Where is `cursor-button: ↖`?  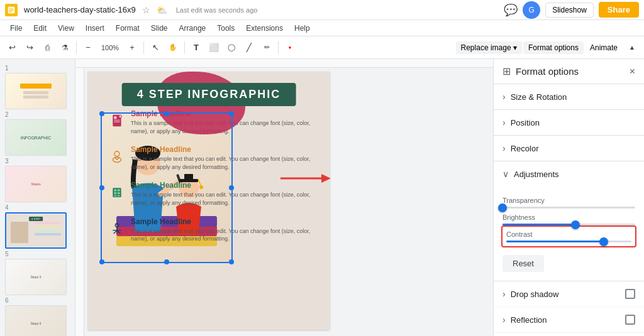 cursor-button: ↖ is located at coordinates (155, 48).